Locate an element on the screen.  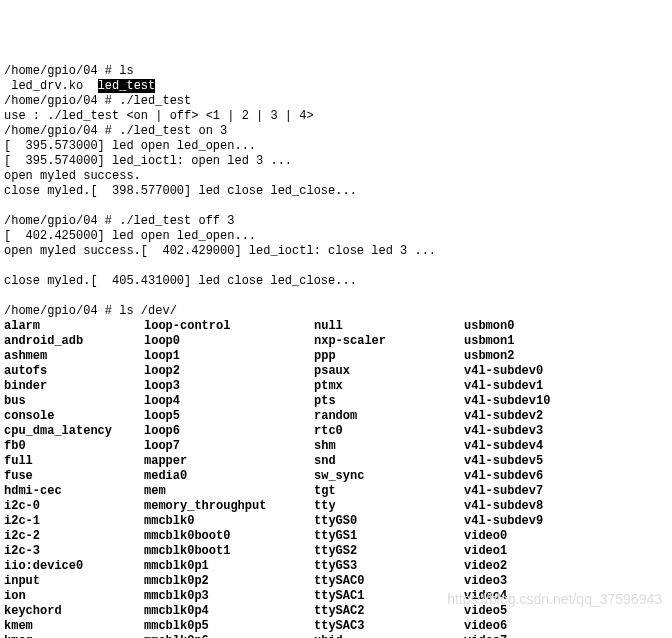
dev-entry: kmsg is located at coordinates (74, 636).